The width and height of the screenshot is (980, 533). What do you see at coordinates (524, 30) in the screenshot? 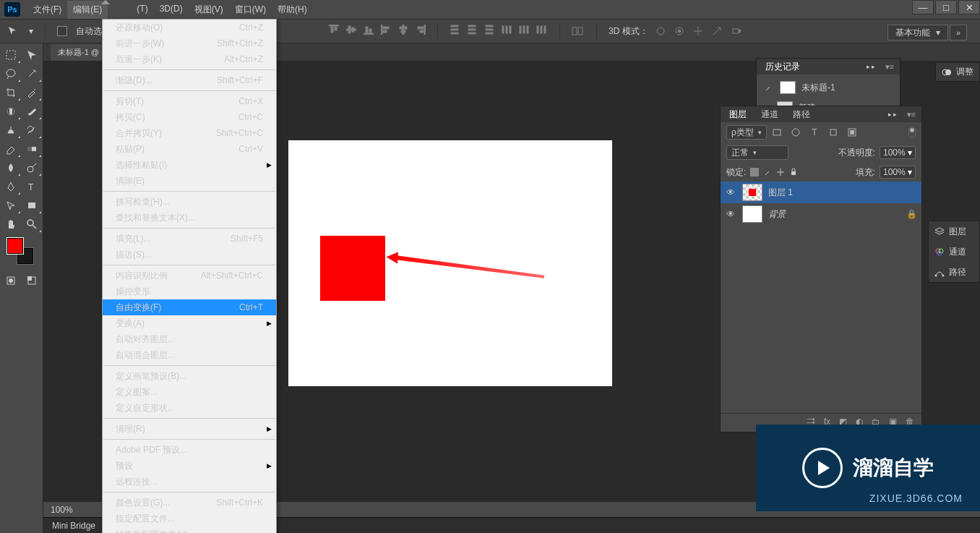
I see `distribute-hcenter-icon` at bounding box center [524, 30].